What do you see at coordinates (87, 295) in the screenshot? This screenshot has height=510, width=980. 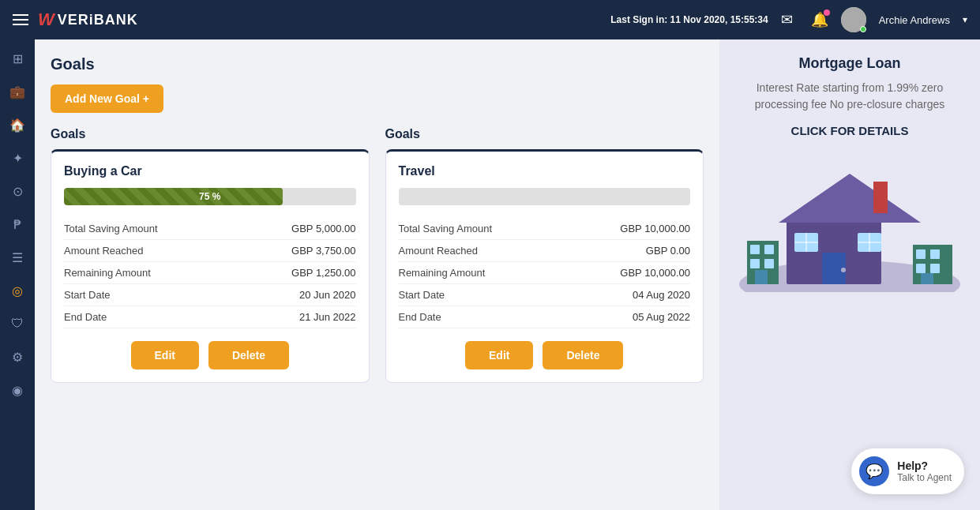 I see `label-start-1: Start Date` at bounding box center [87, 295].